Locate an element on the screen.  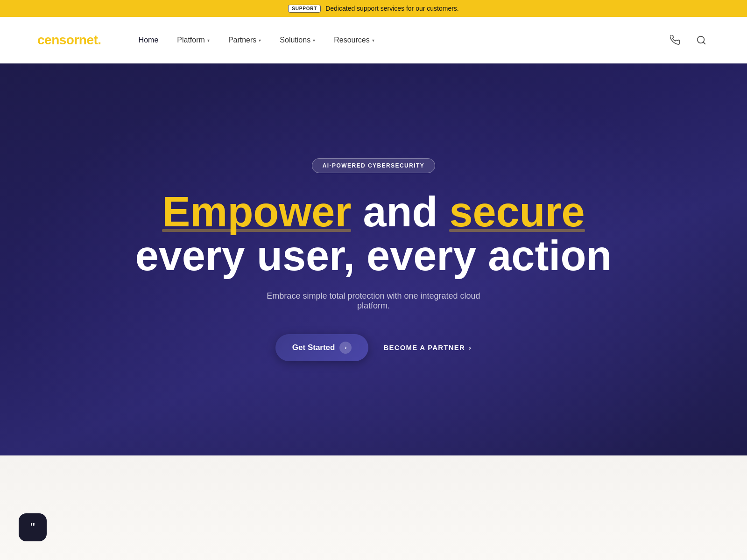
highlight-empower: Empower is located at coordinates (257, 212).